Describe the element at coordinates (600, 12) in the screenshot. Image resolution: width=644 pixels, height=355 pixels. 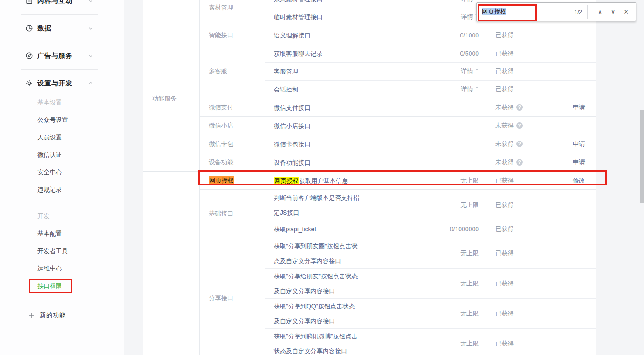
I see `find-previous-button: ∧` at that location.